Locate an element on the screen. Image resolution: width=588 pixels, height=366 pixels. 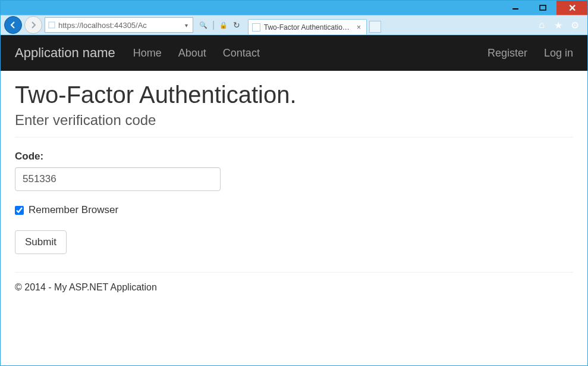
browser-toolbar: https://localhost:44305/Ac ▾ 🔍 | 🔒 ↻ Two… is located at coordinates (294, 25).